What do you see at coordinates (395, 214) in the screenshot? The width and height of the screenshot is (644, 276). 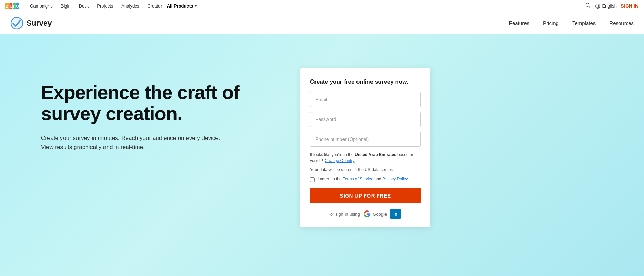 I see `linkedin-signin-button: in` at bounding box center [395, 214].